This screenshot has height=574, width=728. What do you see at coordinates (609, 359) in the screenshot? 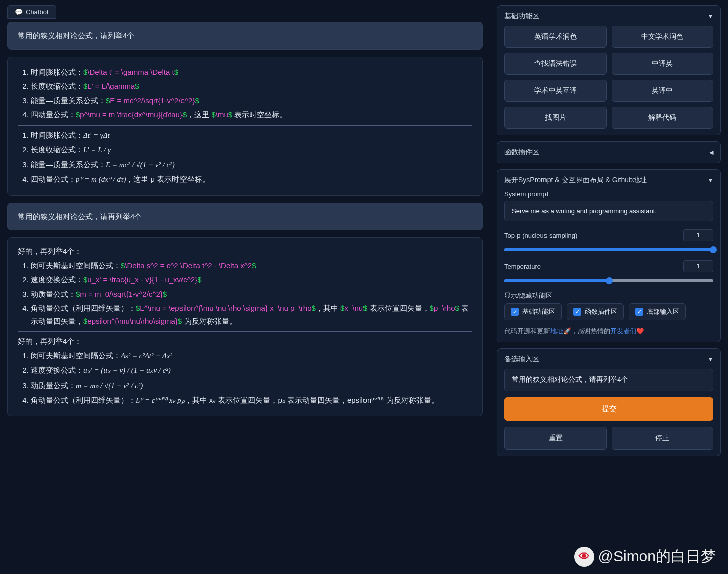
I see `alt-panel-header: 备选输入区 ▼` at bounding box center [609, 359].